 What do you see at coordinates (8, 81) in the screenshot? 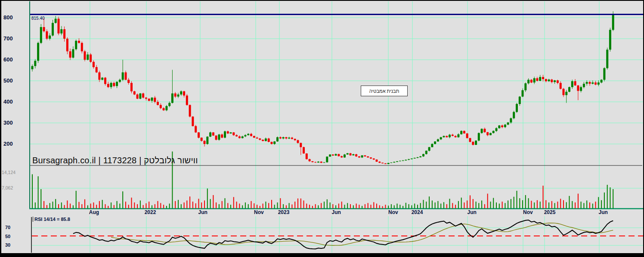
I see `price-tick-label: 500` at bounding box center [8, 81].